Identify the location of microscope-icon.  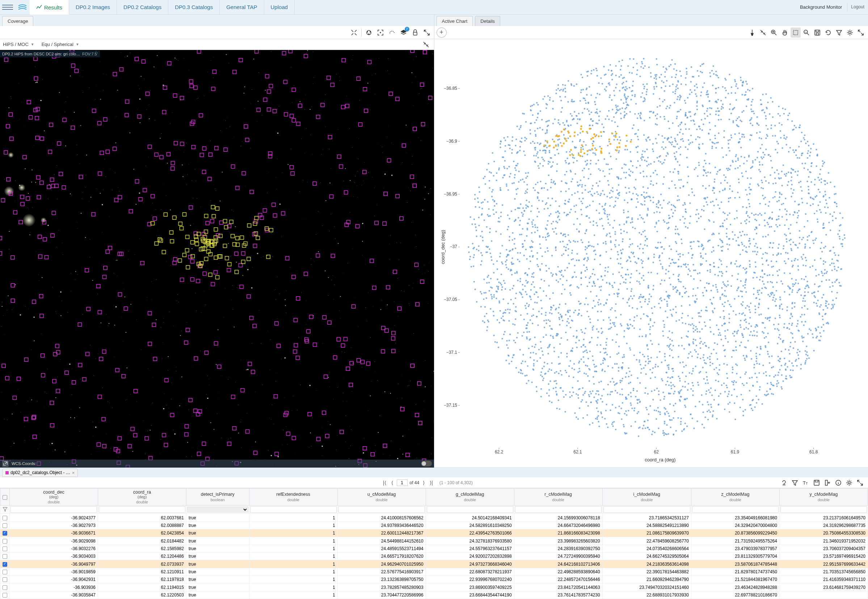
(784, 483).